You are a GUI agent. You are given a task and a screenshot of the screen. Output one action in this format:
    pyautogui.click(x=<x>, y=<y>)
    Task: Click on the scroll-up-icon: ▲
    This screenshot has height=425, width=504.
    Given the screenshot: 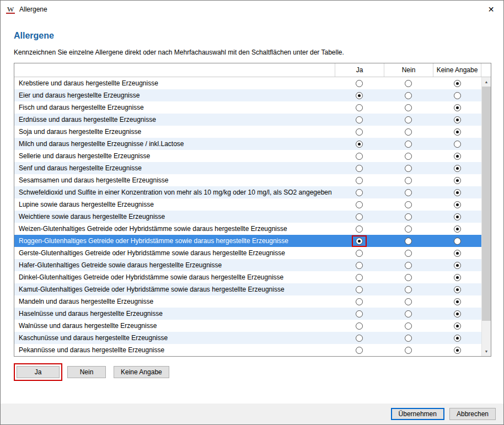 What is the action you would take?
    pyautogui.click(x=486, y=82)
    